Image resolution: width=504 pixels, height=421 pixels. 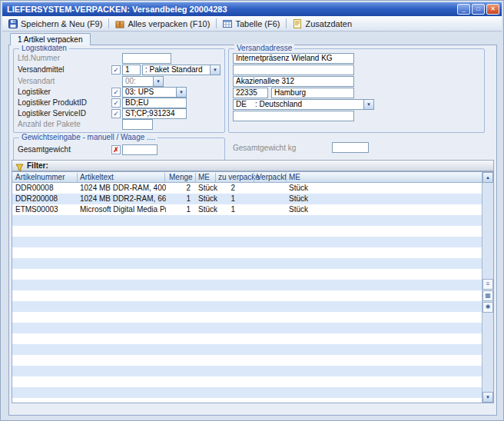 I want to click on column-header-verpackt: Verpackt, so click(x=272, y=177).